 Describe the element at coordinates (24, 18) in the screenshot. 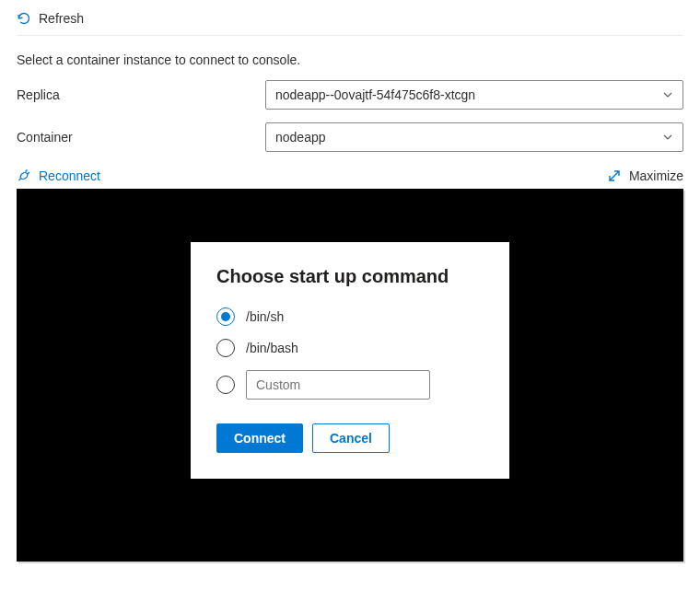

I see `refresh-icon` at that location.